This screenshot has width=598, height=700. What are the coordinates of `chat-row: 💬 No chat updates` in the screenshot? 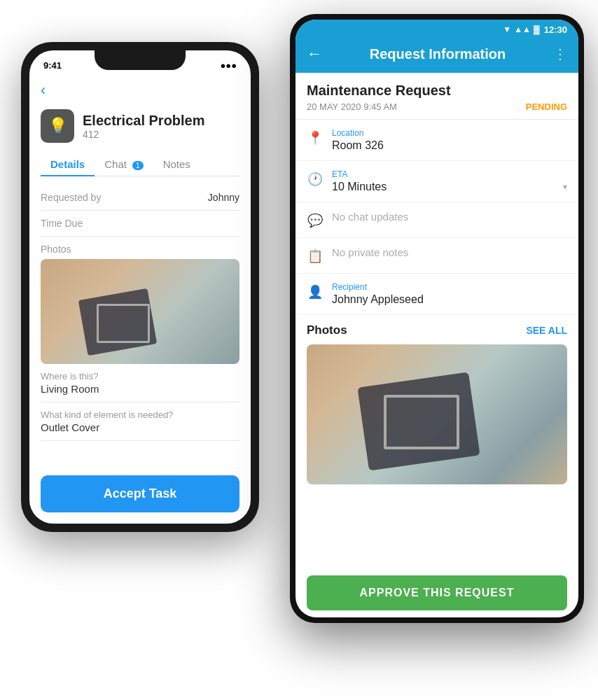 It's located at (437, 220).